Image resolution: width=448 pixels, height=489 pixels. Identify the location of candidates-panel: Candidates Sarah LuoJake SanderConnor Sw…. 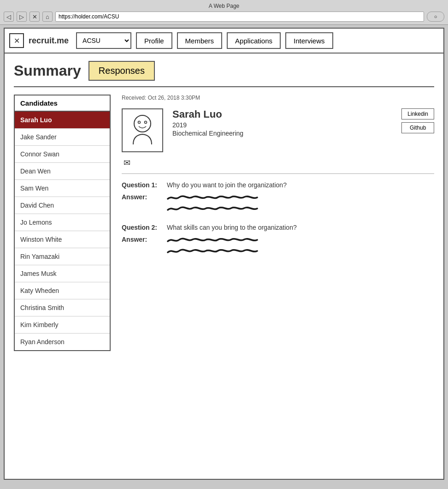
(62, 223).